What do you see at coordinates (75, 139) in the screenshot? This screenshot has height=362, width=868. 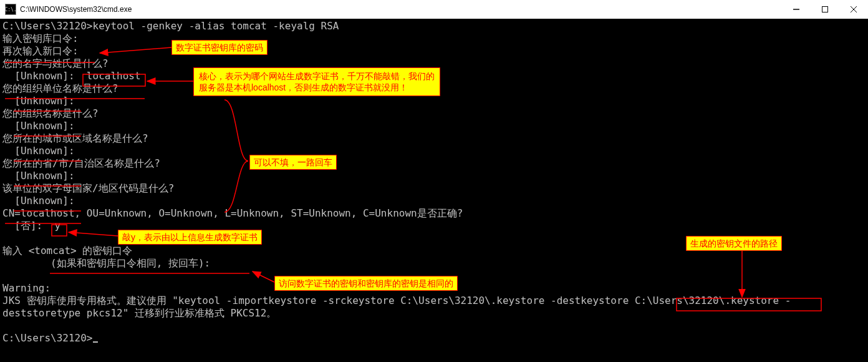 I see `t-line: 您所在的城市或区域名称是什么?` at bounding box center [75, 139].